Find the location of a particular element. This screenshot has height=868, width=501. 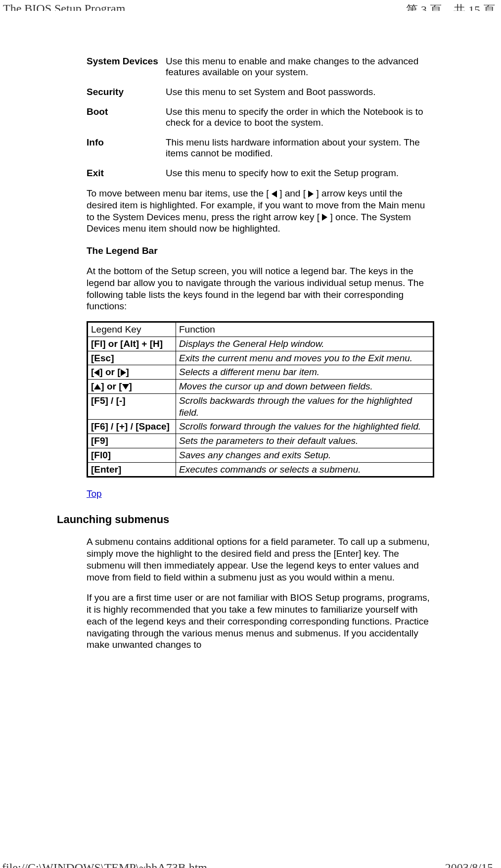

legend-key: [Enter] is located at coordinates (132, 470).